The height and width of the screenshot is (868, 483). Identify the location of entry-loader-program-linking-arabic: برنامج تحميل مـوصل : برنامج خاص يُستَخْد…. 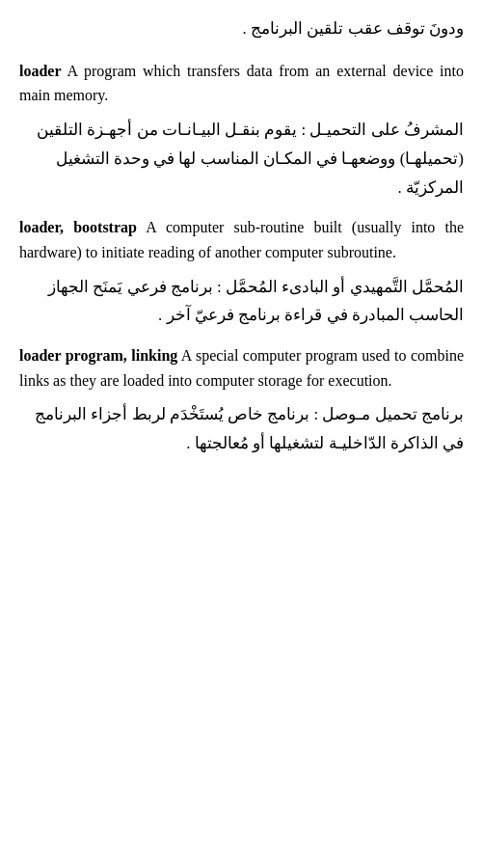
(241, 429).